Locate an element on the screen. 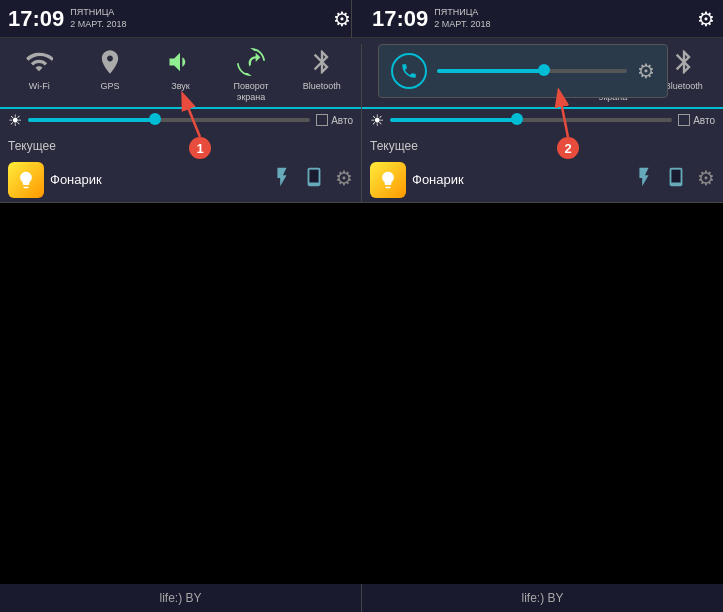 The image size is (723, 612). sound-icon is located at coordinates (180, 62).